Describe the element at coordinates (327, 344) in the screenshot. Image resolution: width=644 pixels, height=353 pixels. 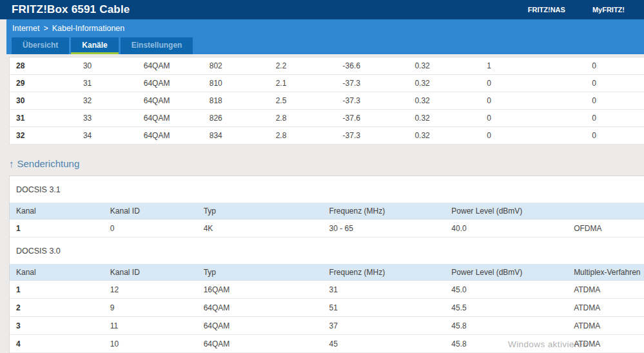
I see `table-row: 41064QAM4545.8ATDMA` at that location.